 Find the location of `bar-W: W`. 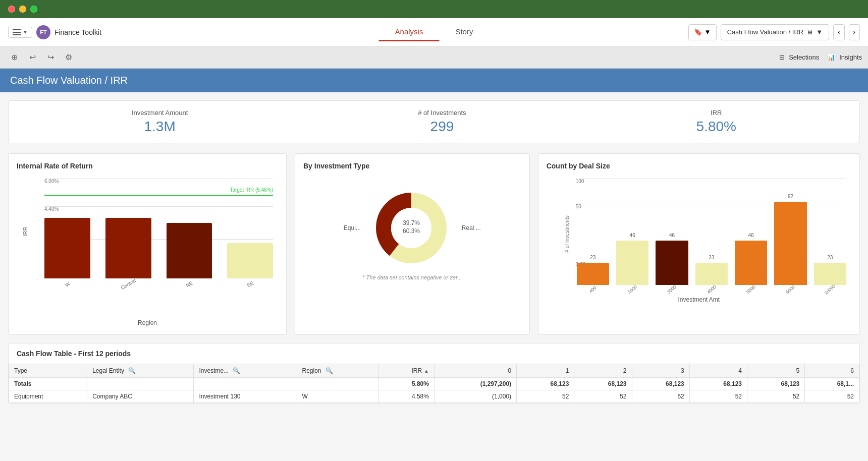

bar-W: W is located at coordinates (68, 252).